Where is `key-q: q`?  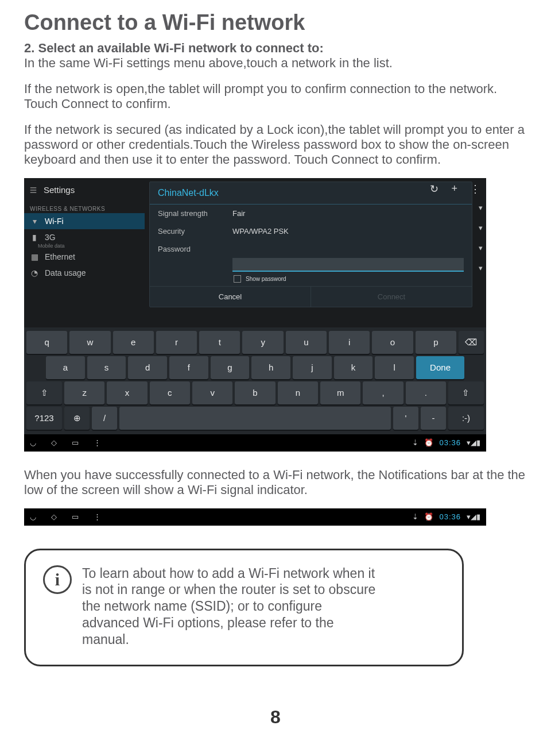
key-q: q is located at coordinates (47, 342).